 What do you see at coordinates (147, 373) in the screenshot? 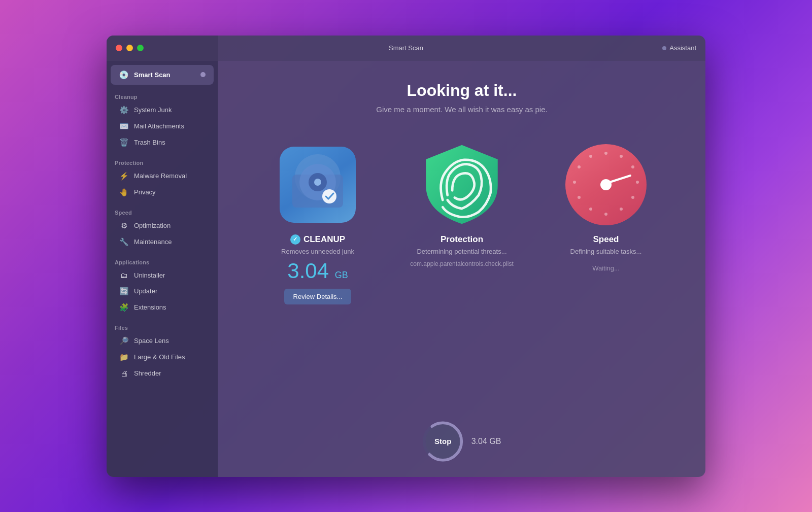
I see `sidebar-label-shredder: Shredder` at bounding box center [147, 373].